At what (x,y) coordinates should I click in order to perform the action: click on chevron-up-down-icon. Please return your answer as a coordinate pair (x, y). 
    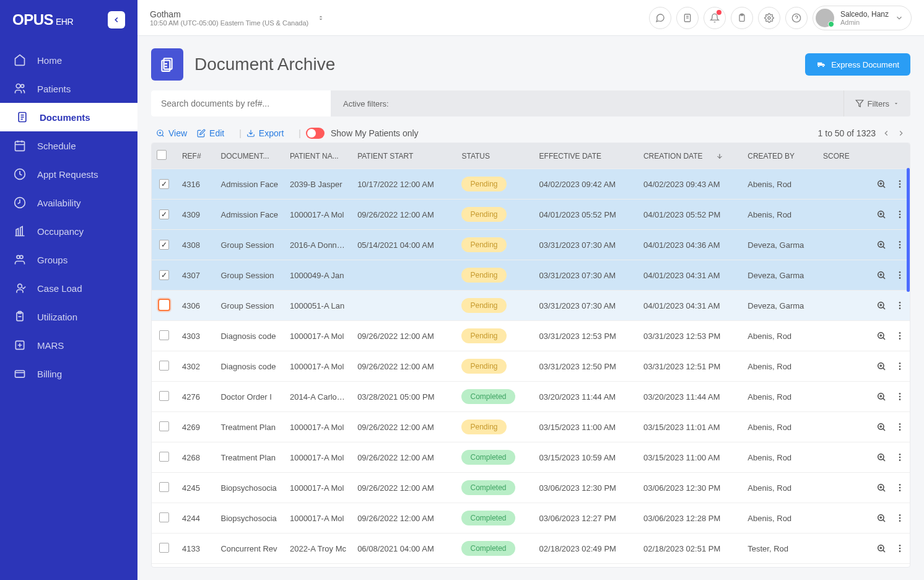
    Looking at the image, I should click on (321, 18).